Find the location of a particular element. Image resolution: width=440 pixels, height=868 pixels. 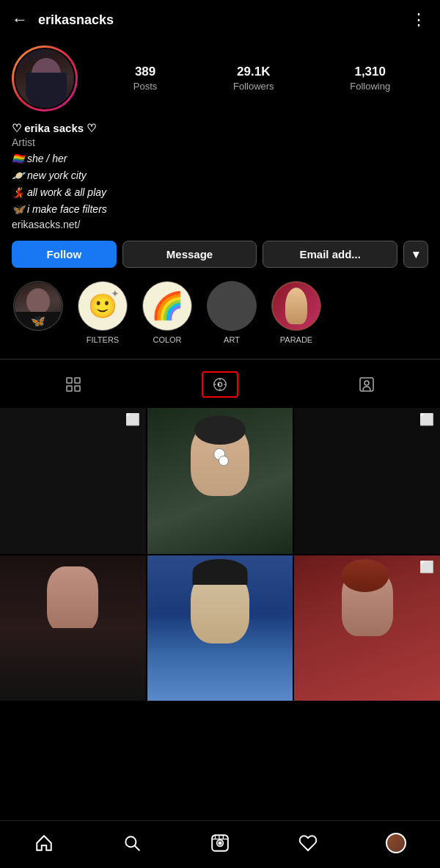

nav-search is located at coordinates (132, 843).